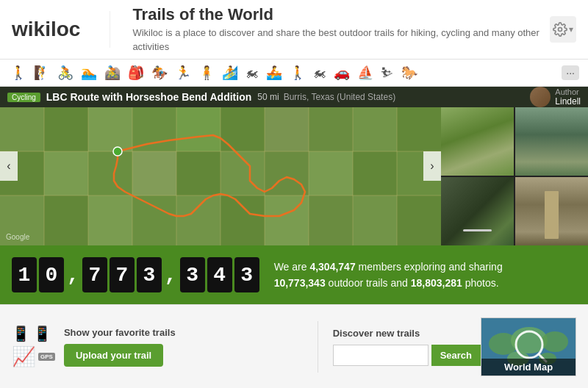  What do you see at coordinates (381, 356) in the screenshot?
I see `search-input` at bounding box center [381, 356].